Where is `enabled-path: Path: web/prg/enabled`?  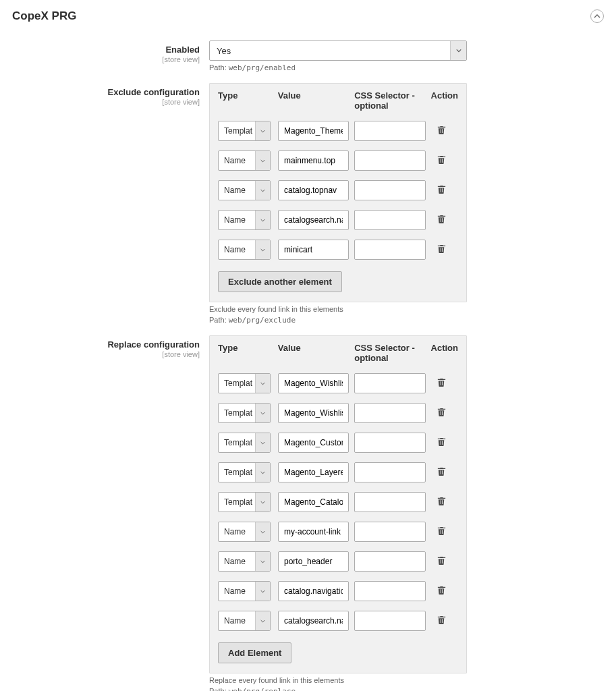
enabled-path: Path: web/prg/enabled is located at coordinates (338, 67).